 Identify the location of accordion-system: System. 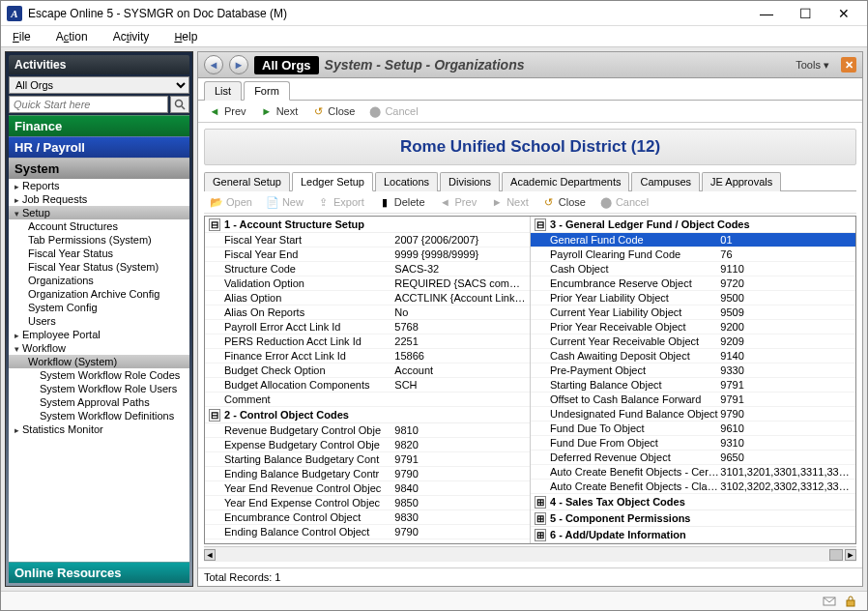
(99, 168).